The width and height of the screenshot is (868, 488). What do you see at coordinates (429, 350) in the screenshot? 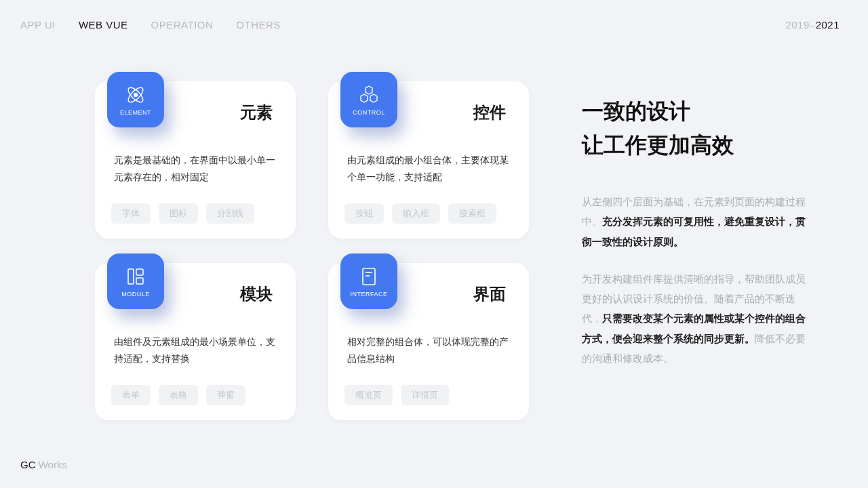
I see `card-desc: 相对完整的组合体，可以体现完整的产品信息结构` at bounding box center [429, 350].